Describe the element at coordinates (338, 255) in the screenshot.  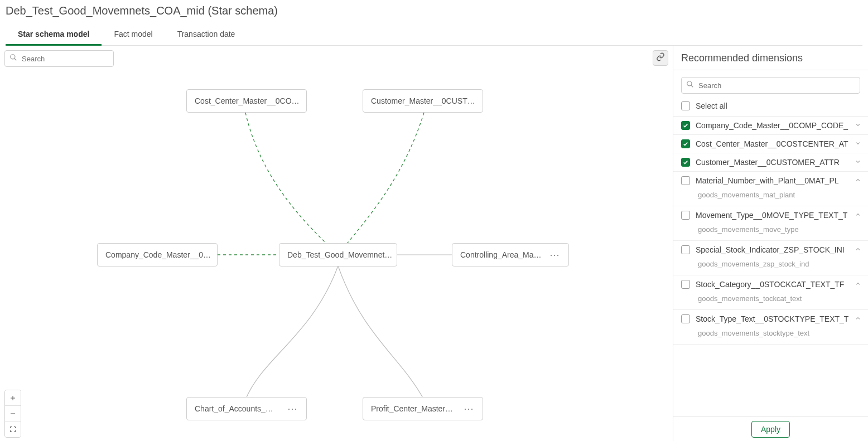
I see `node-center-fact: Deb_Test_Good_Movemnet…` at that location.